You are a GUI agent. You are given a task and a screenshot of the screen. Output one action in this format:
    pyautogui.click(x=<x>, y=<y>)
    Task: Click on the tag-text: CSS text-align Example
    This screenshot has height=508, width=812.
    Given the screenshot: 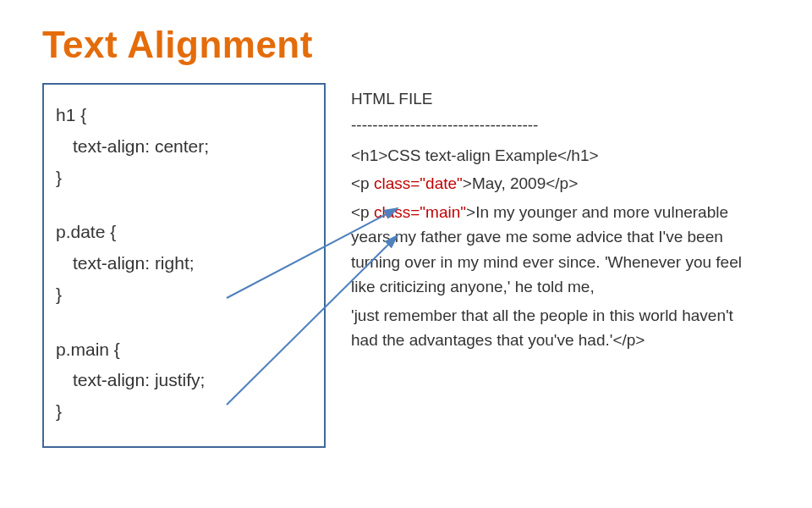 What is the action you would take?
    pyautogui.click(x=472, y=156)
    